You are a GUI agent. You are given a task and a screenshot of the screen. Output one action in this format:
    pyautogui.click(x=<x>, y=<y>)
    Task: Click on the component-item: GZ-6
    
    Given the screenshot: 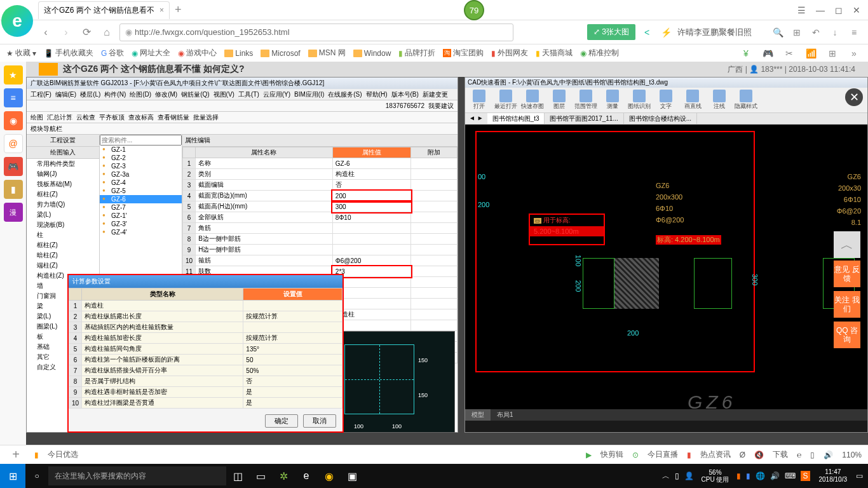 What is the action you would take?
    pyautogui.click(x=141, y=200)
    